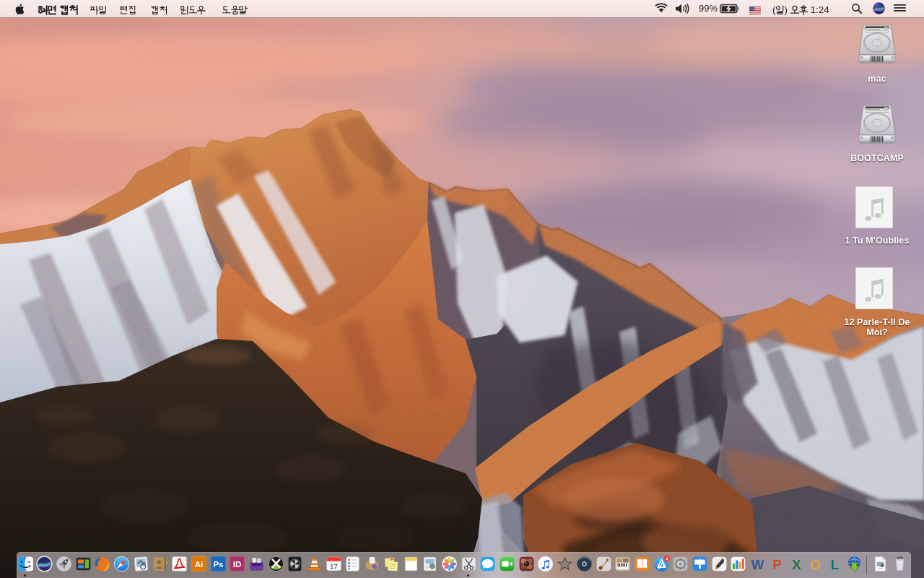  I want to click on svg-text: Ps, so click(218, 564).